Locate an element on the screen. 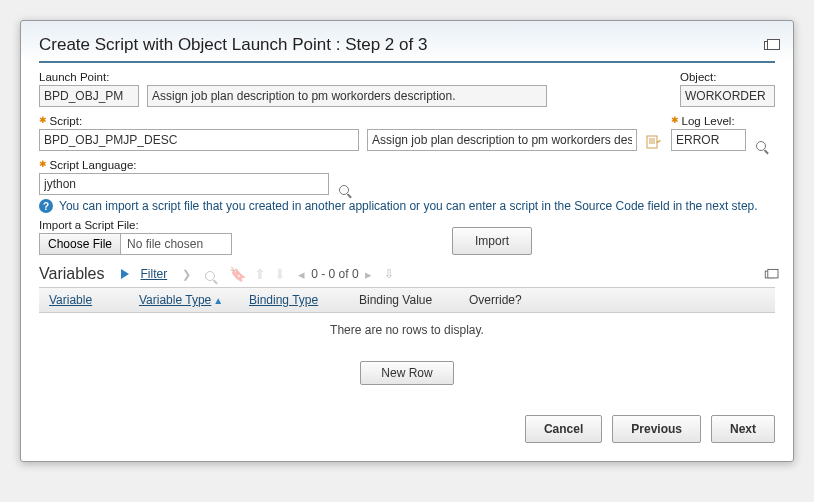  file-chosen-text: No file chosen is located at coordinates (176, 244).